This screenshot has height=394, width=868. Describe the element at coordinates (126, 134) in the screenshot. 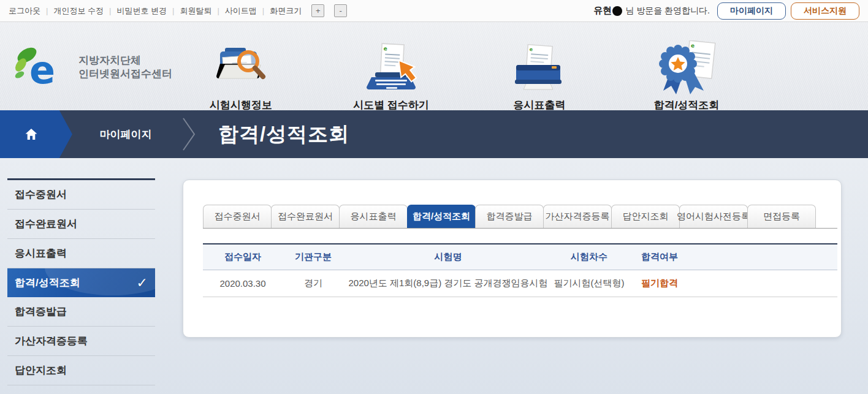

I see `breadcrumb-section: 마이페이지` at that location.